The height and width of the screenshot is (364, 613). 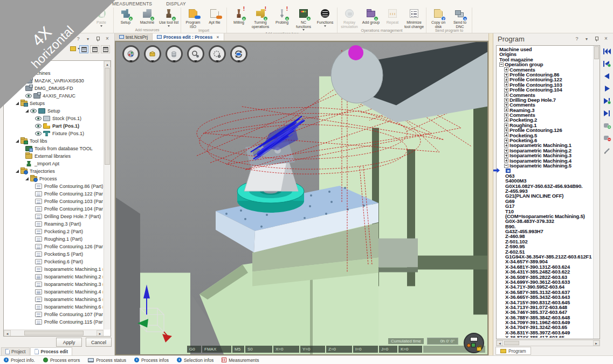 What do you see at coordinates (130, 59) in the screenshot?
I see `display-modes-button` at bounding box center [130, 59].